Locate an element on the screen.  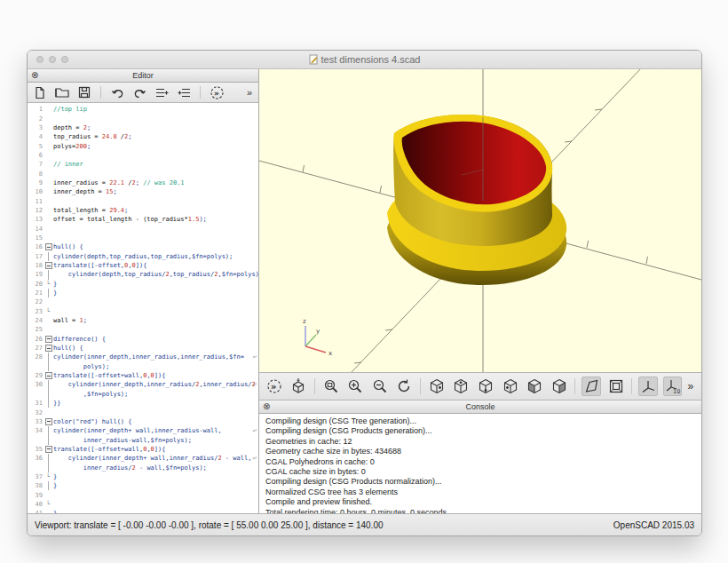
code-line: 24wall = 1; is located at coordinates (143, 321).